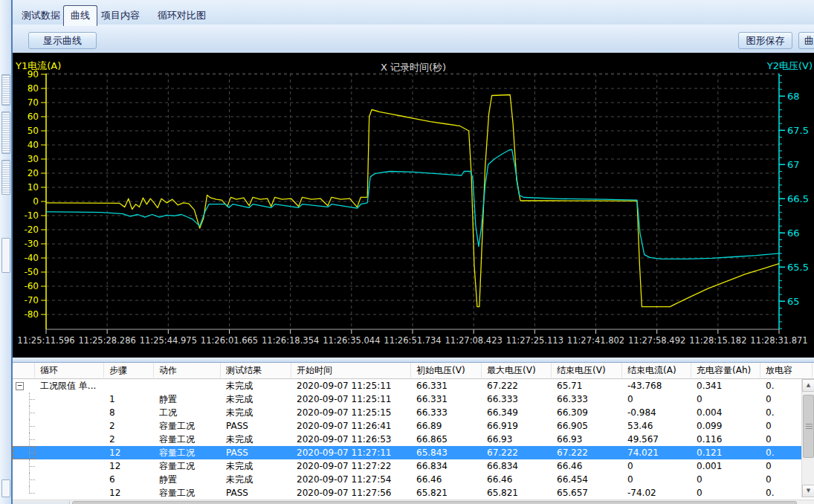 The width and height of the screenshot is (814, 504). I want to click on splitter-handle, so click(6, 256).